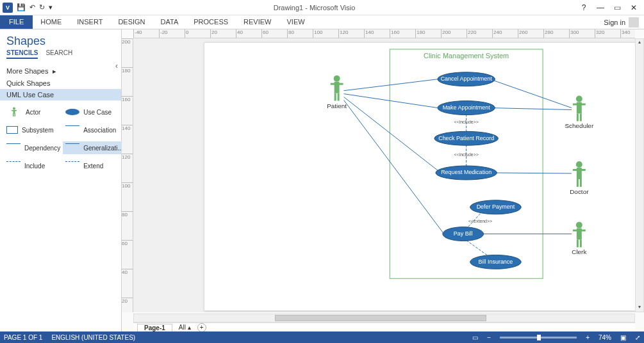 The height and width of the screenshot is (343, 644). What do you see at coordinates (496, 262) in the screenshot?
I see `usecase-bill: Bill Insurance` at bounding box center [496, 262].